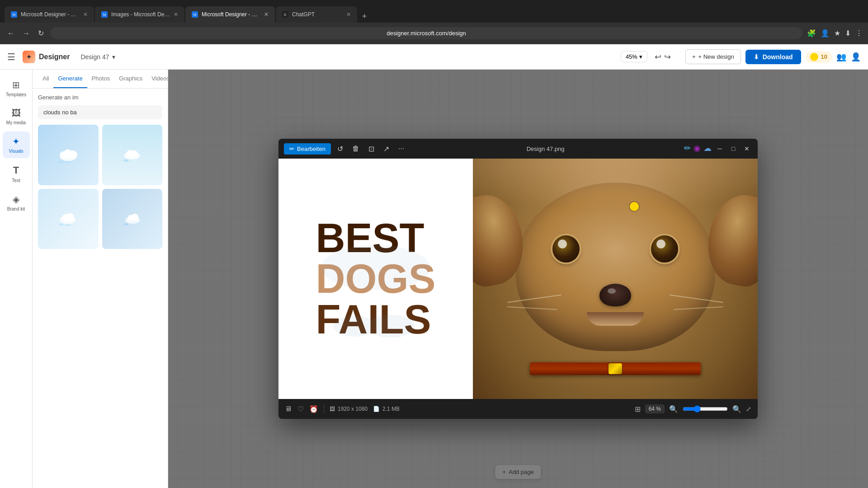 Image resolution: width=868 pixels, height=488 pixels. What do you see at coordinates (26, 33) in the screenshot?
I see `forward-button: →` at bounding box center [26, 33].